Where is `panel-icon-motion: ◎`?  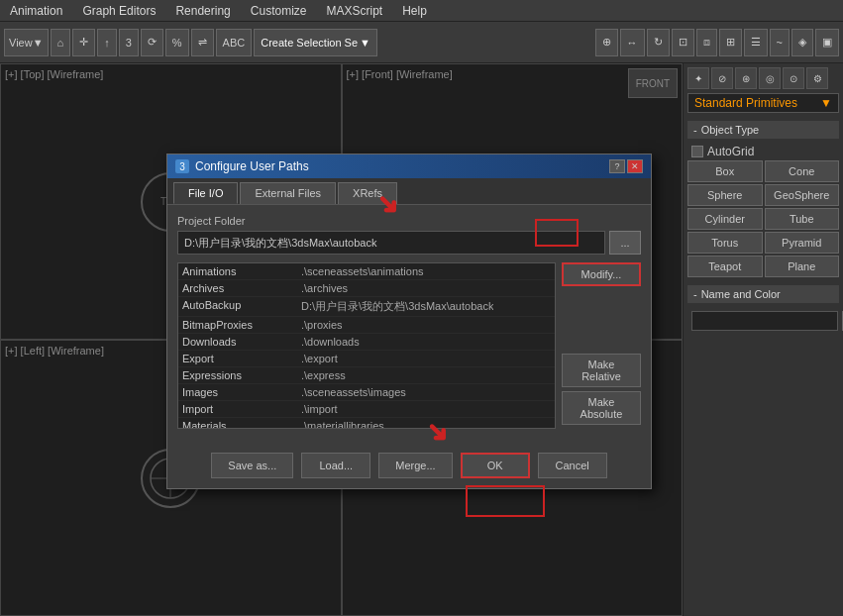 panel-icon-motion: ◎ is located at coordinates (770, 78).